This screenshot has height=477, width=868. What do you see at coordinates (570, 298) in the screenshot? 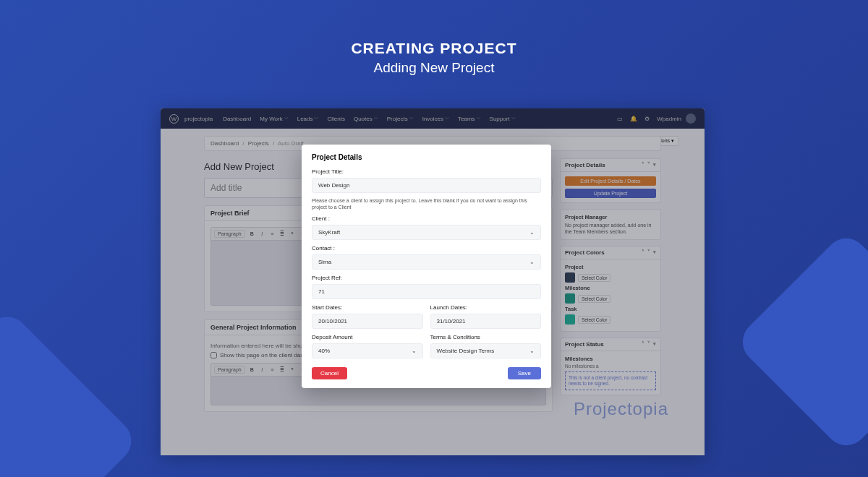
I see `swatch-milestone` at bounding box center [570, 298].